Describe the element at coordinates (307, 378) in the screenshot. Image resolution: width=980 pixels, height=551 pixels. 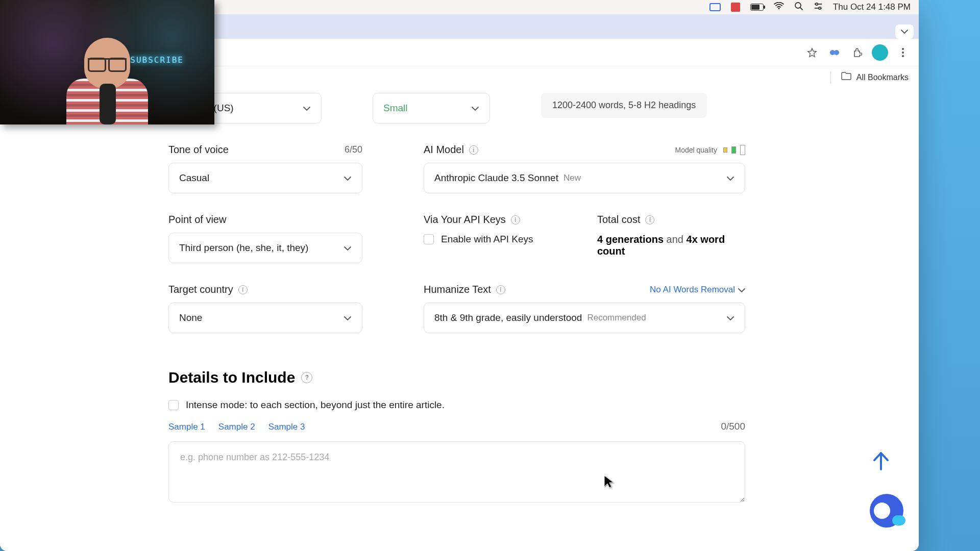
I see `info-icon: ?` at that location.